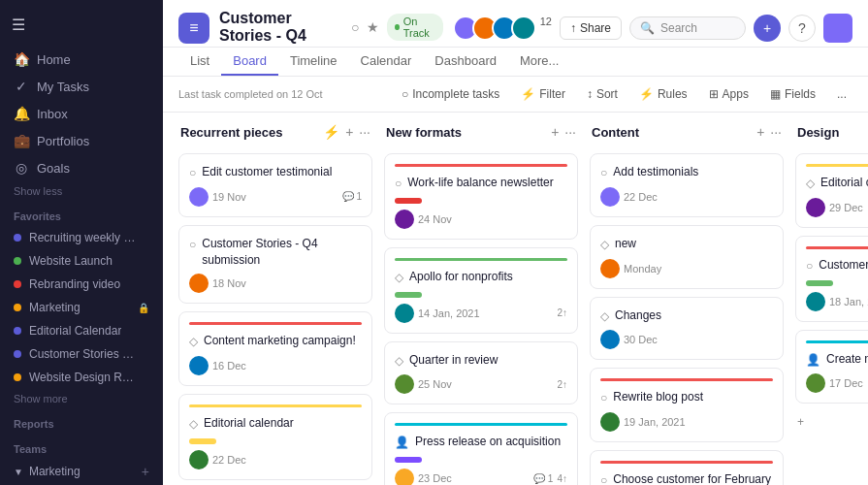  I want to click on tab-board: Board, so click(250, 62).